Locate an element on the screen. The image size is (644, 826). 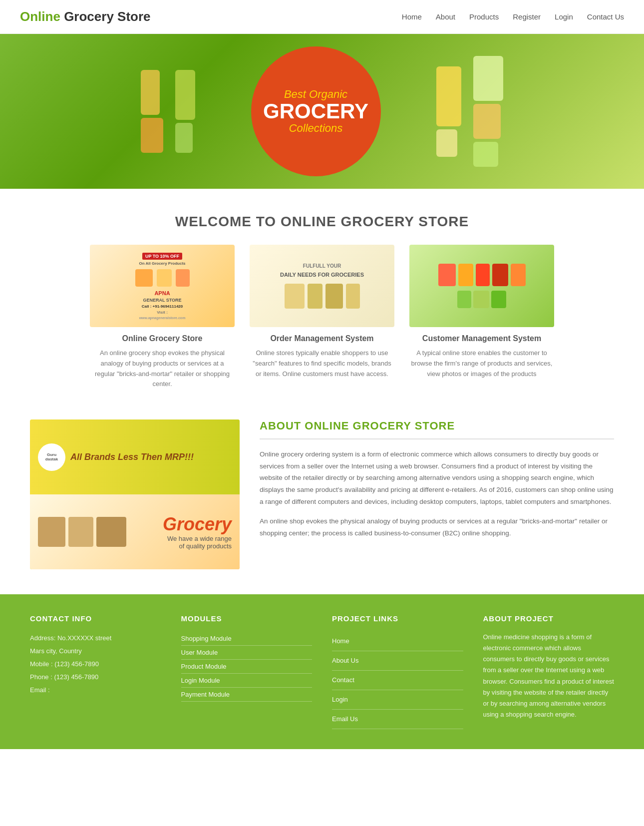
hero-products-right2 is located at coordinates (488, 111).